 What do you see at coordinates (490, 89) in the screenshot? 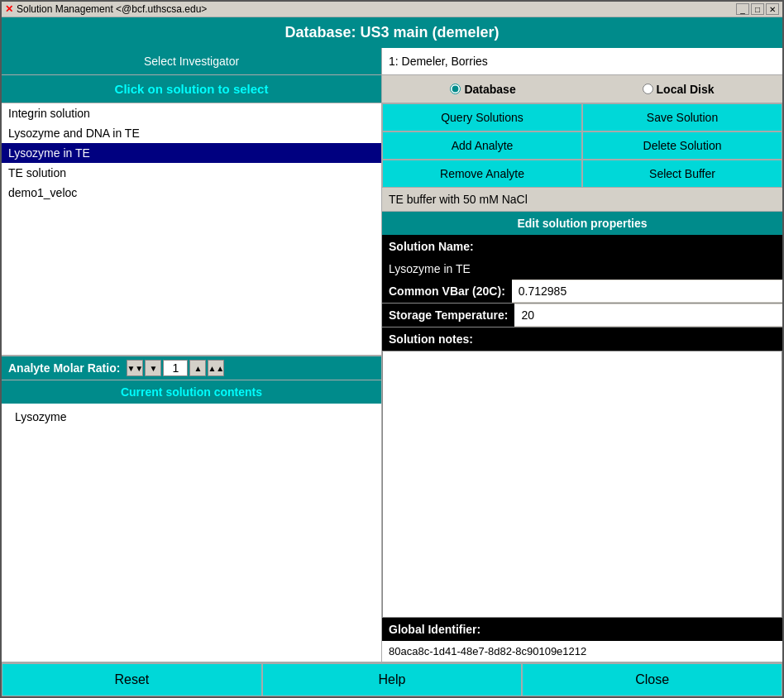
I see `radio-database-label: Database` at bounding box center [490, 89].